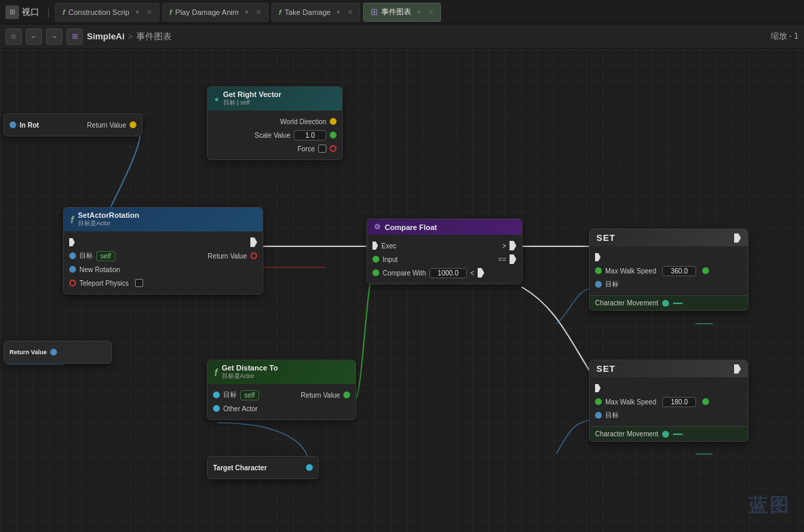  What do you see at coordinates (275, 135) in the screenshot?
I see `node-body: World Direction Scale Value Force` at bounding box center [275, 135].